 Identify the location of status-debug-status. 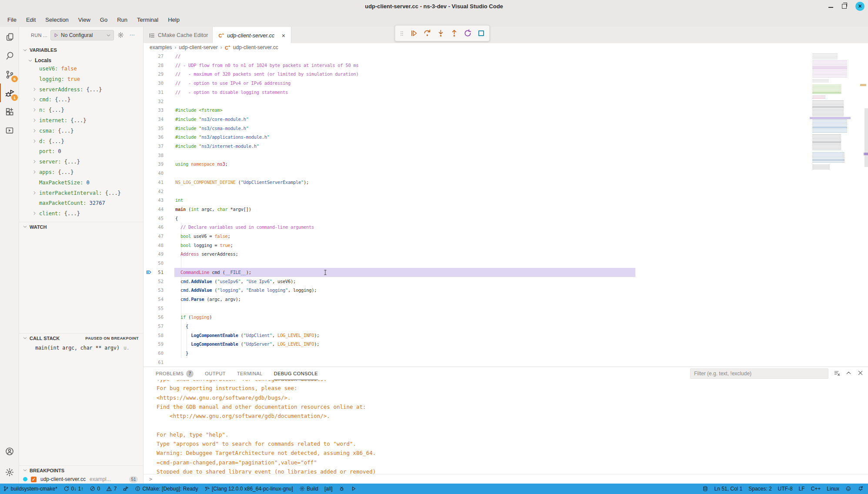
(126, 489).